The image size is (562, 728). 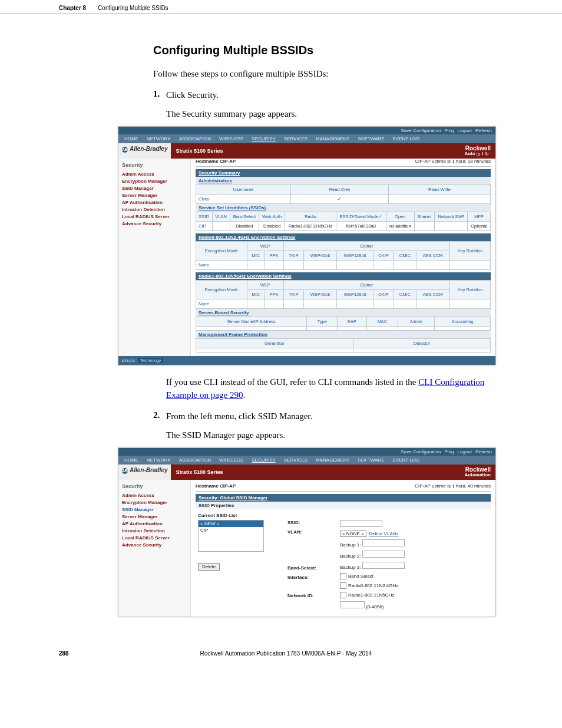 What do you see at coordinates (343, 577) in the screenshot?
I see `bandselect-checkbox` at bounding box center [343, 577].